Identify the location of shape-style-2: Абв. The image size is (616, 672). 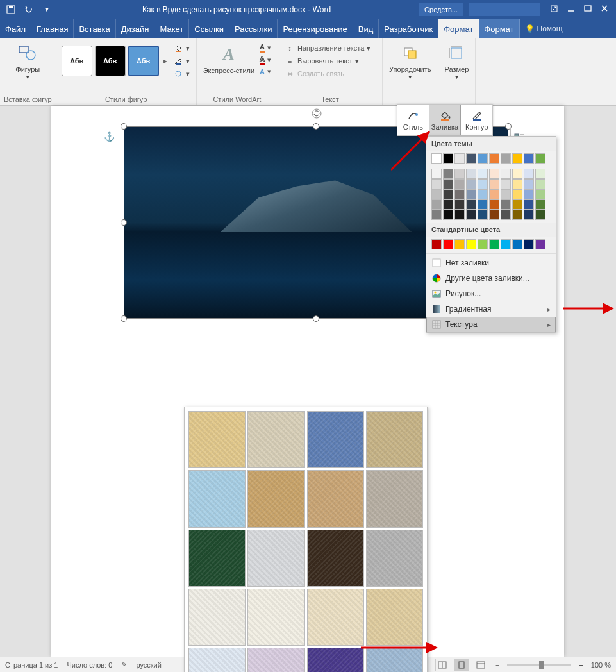
(110, 61).